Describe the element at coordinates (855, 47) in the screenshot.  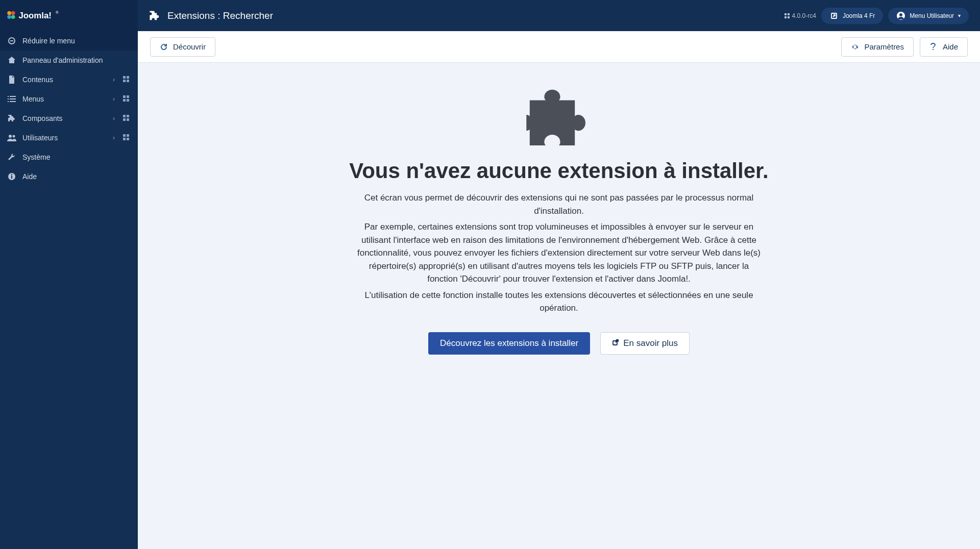
I see `gear-icon` at that location.